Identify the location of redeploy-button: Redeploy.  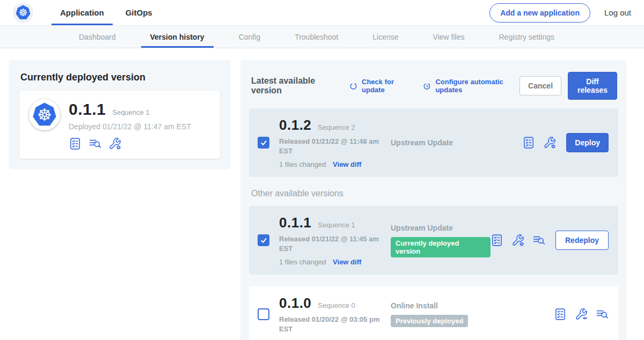
(582, 240).